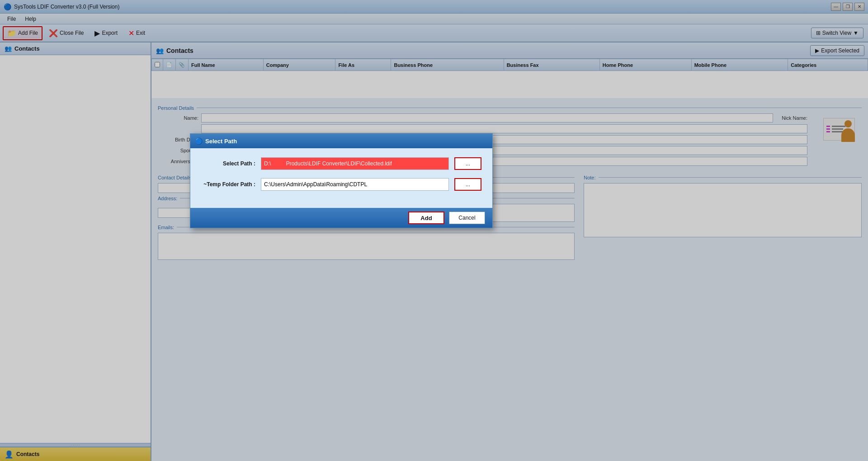 This screenshot has width=868, height=461. I want to click on dialog-title: Select Path, so click(221, 141).